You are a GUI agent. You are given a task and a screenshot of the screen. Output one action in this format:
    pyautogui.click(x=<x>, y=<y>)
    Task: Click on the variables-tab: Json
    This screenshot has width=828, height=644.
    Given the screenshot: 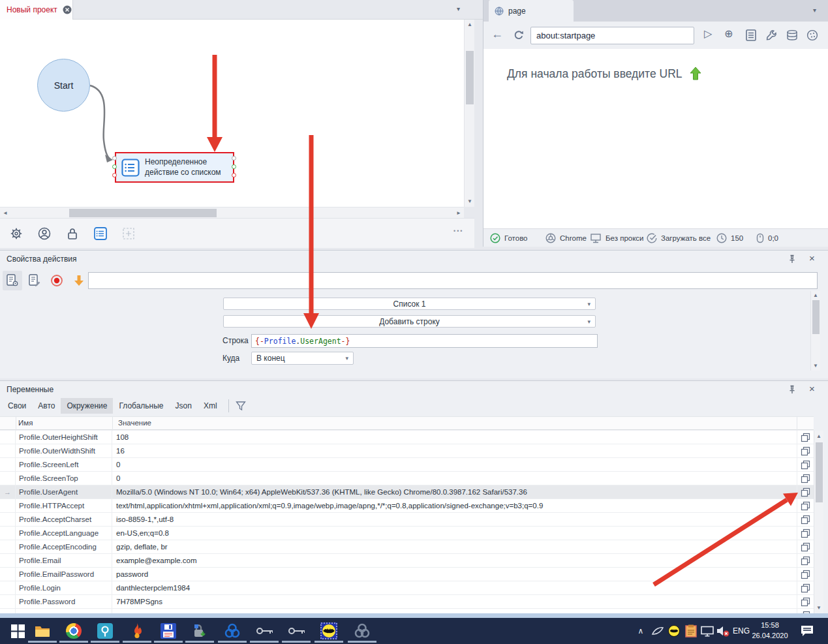 What is the action you would take?
    pyautogui.click(x=184, y=406)
    